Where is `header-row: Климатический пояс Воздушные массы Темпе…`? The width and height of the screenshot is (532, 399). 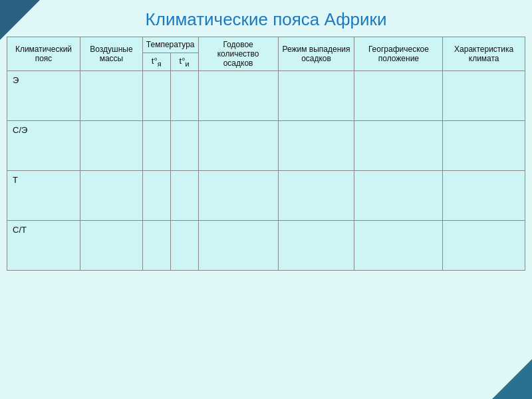
header-row: Климатический пояс Воздушные массы Темпе… is located at coordinates (266, 45).